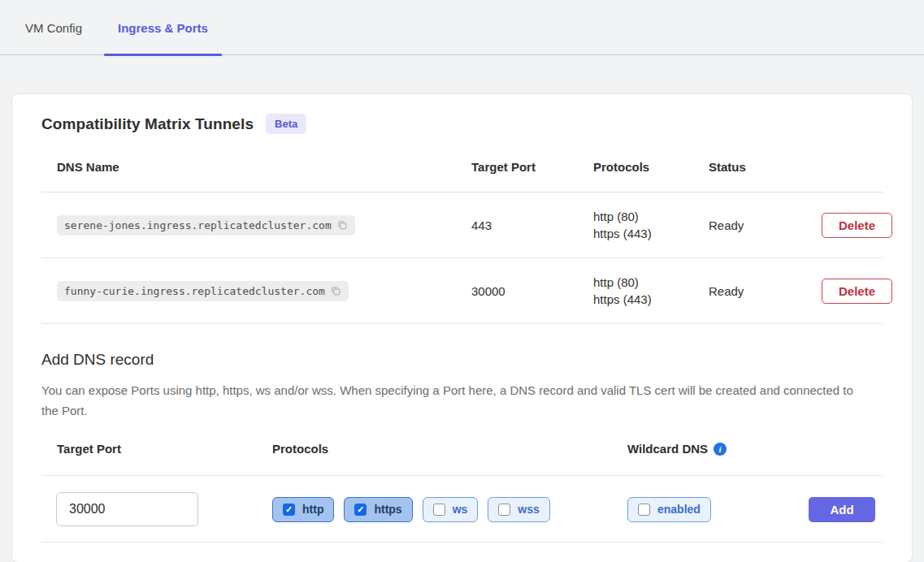 Image resolution: width=924 pixels, height=562 pixels. Describe the element at coordinates (668, 448) in the screenshot. I see `form-header-wildcard-dns: Wildcard DNS` at that location.